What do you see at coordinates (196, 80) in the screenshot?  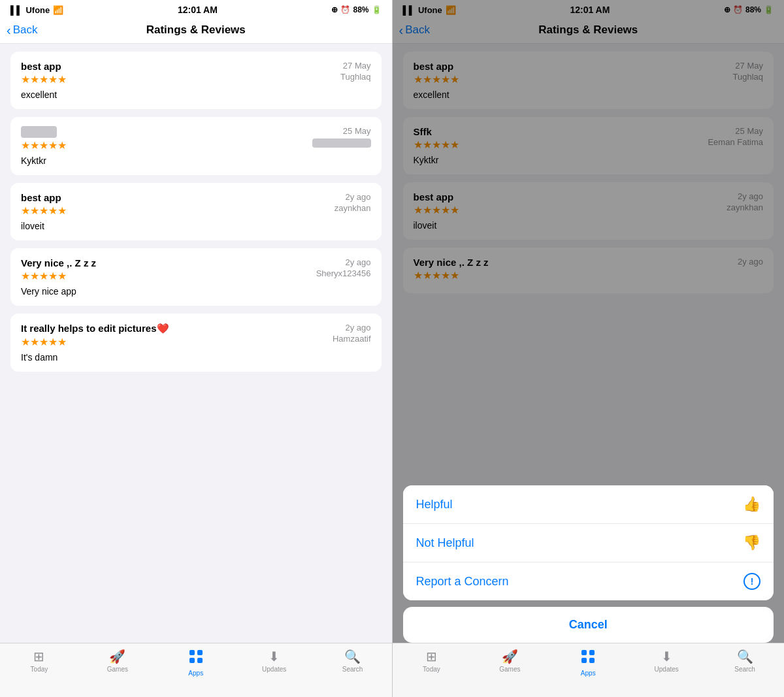 I see `review-card-1-left: best app ★★★★★ 27 May Tughlaq excellent` at bounding box center [196, 80].